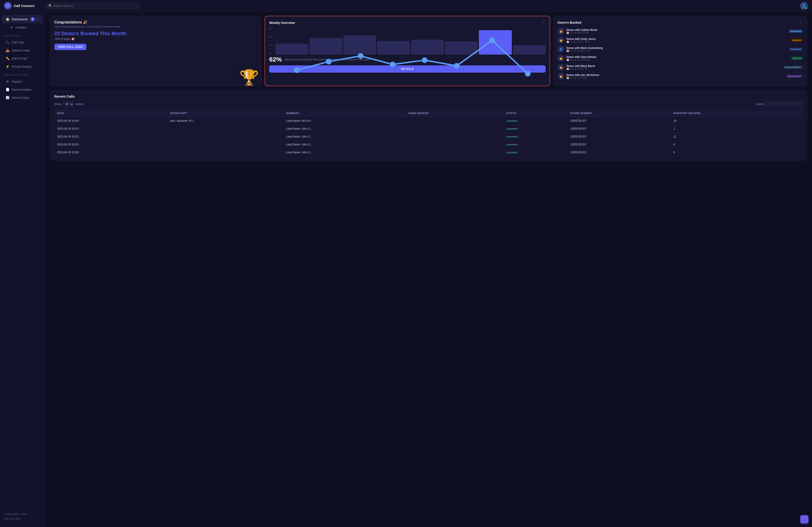 The image size is (812, 527). Describe the element at coordinates (804, 520) in the screenshot. I see `bottom-right-button: ❓` at that location.